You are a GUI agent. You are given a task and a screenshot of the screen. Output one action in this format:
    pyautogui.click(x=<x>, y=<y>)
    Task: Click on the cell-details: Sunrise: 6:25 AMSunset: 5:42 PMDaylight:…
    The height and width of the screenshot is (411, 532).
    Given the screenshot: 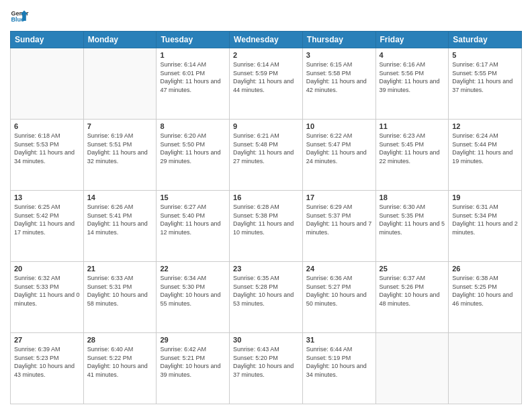 What is the action you would take?
    pyautogui.click(x=47, y=220)
    